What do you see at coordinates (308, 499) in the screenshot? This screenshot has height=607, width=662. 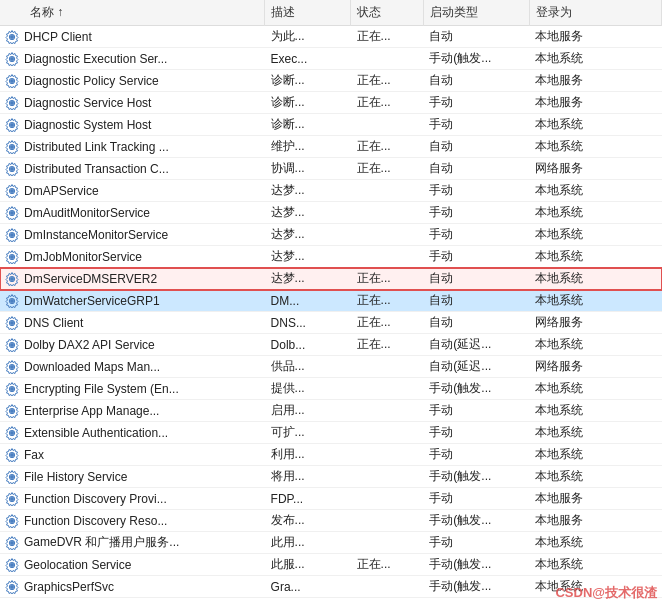 I see `service-desc: FDP...` at bounding box center [308, 499].